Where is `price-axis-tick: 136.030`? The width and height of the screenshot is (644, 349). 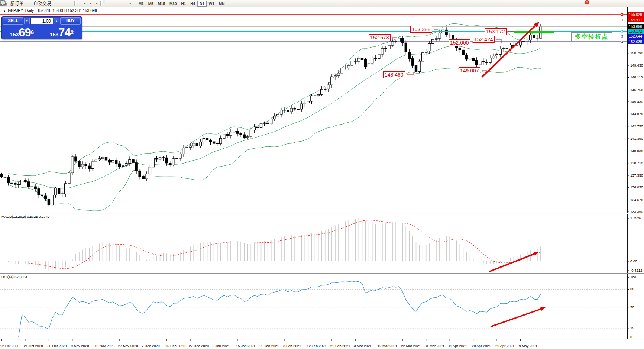
price-axis-tick: 136.030 is located at coordinates (637, 187).